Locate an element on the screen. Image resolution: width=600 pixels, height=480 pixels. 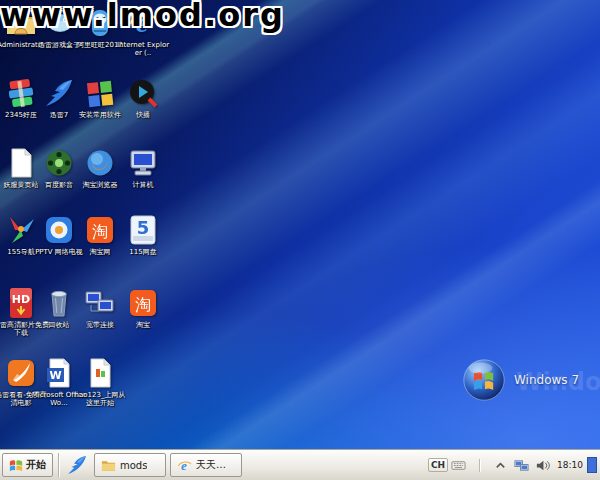
taskbar-divider is located at coordinates (58, 465).